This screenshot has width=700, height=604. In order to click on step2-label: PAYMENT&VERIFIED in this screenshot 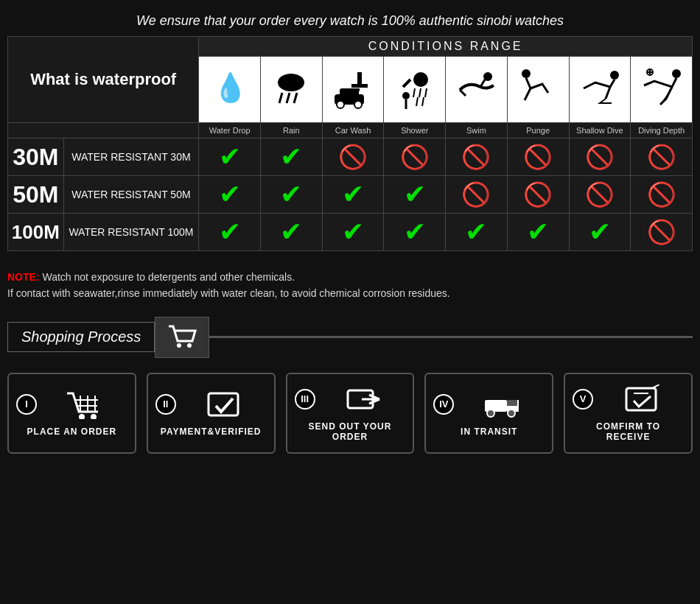, I will do `click(211, 432)`.